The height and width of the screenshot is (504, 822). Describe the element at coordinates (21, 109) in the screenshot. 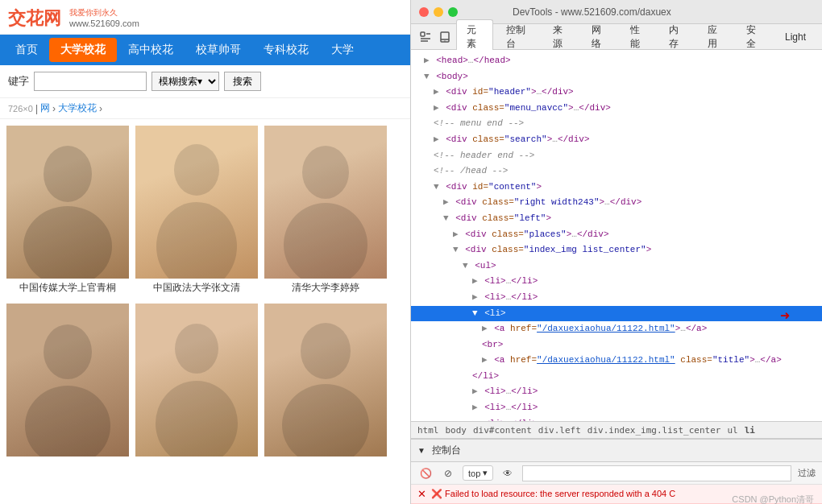

I see `dim-note: 726×0` at that location.